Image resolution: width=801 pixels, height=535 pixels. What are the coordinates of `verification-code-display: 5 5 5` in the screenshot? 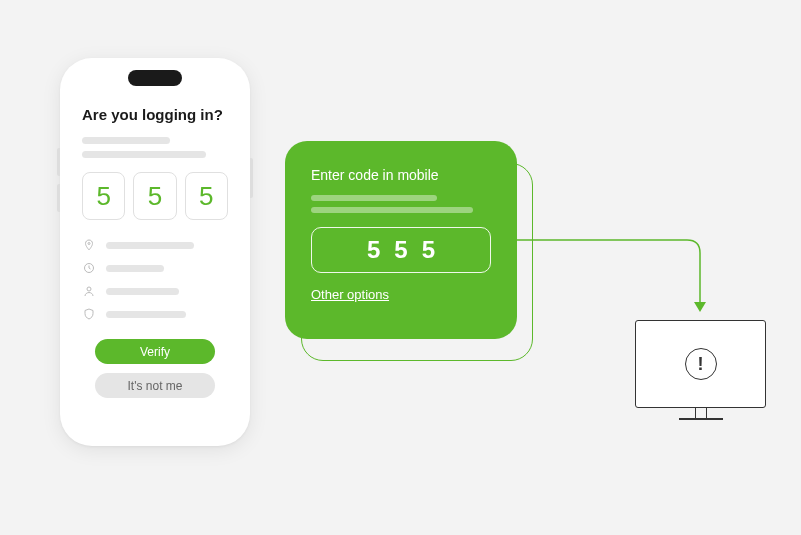 It's located at (155, 196).